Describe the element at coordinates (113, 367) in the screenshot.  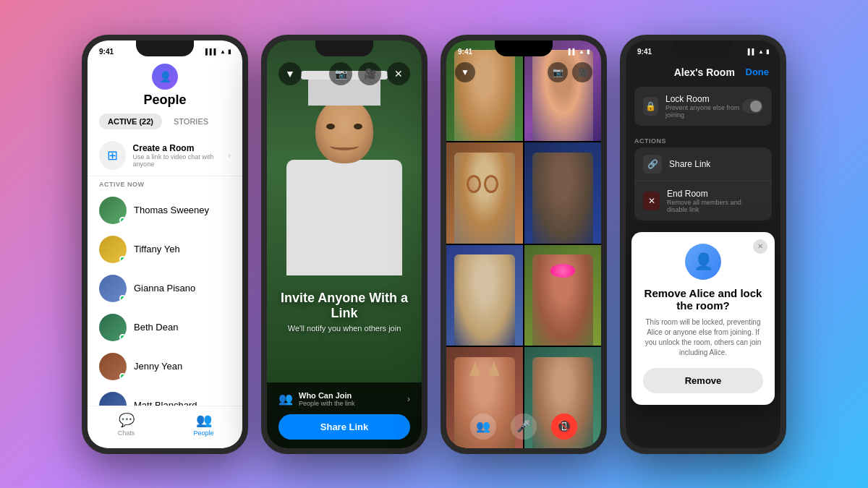
I see `contact-avatar-jenny` at that location.